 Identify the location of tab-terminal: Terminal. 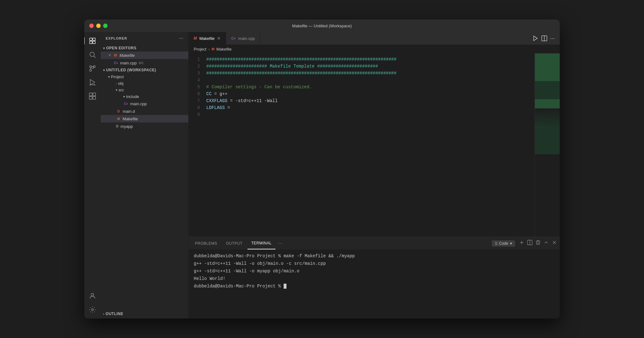
(262, 243).